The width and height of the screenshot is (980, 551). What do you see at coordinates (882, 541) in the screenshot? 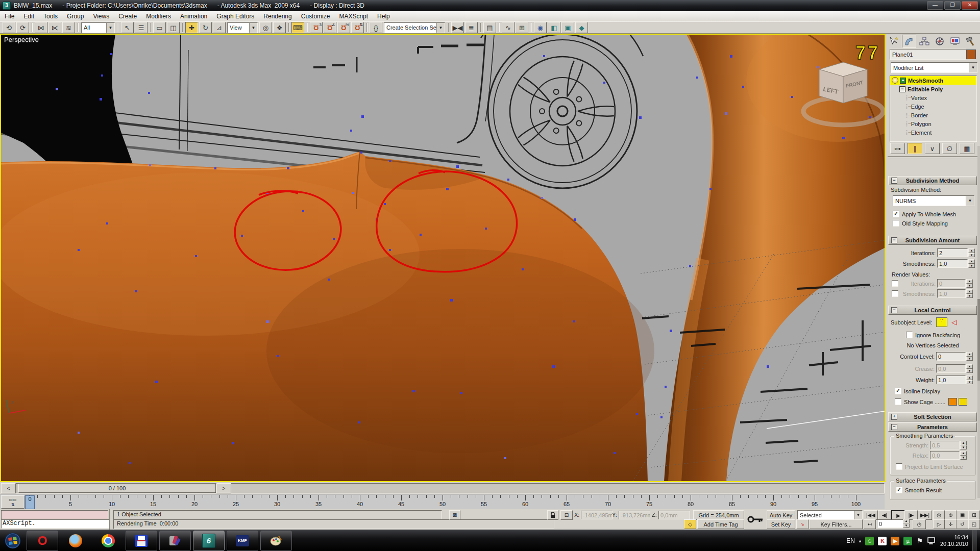
I see `kaspersky-tray-icon: K` at bounding box center [882, 541].